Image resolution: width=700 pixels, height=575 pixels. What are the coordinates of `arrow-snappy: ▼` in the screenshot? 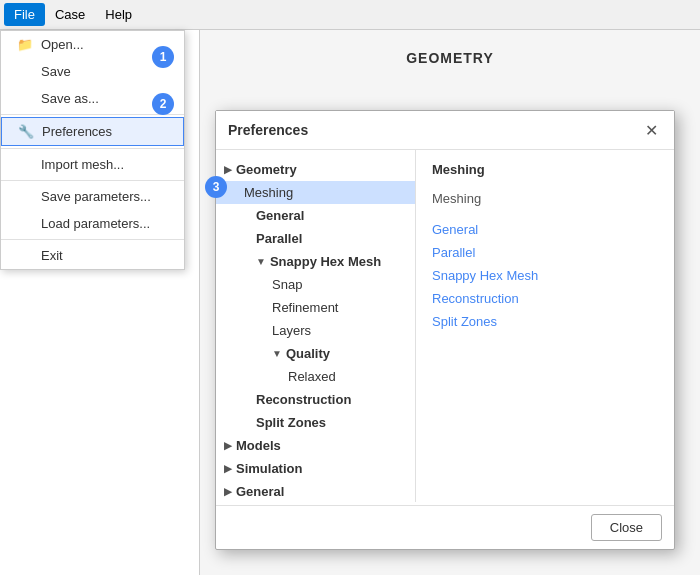 It's located at (261, 262).